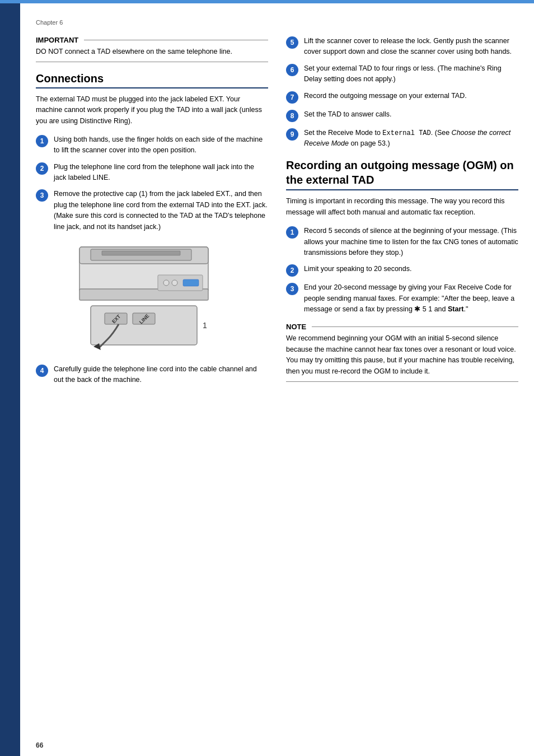  Describe the element at coordinates (411, 96) in the screenshot. I see `step-text-7: Record the outgoing message on your exte…` at that location.